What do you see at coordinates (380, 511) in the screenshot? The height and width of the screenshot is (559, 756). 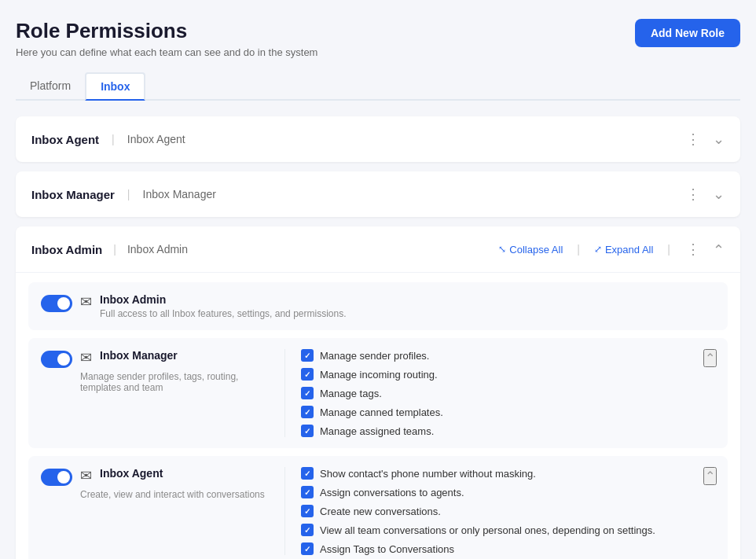 I see `perm-label: Create new conversations.` at bounding box center [380, 511].